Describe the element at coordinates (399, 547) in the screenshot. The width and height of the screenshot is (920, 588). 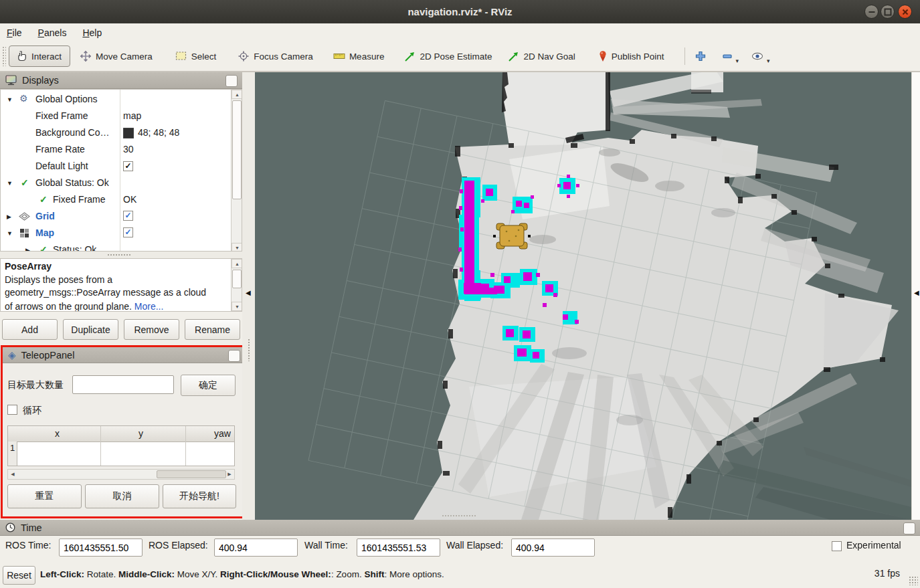
I see `wall-time-input` at that location.